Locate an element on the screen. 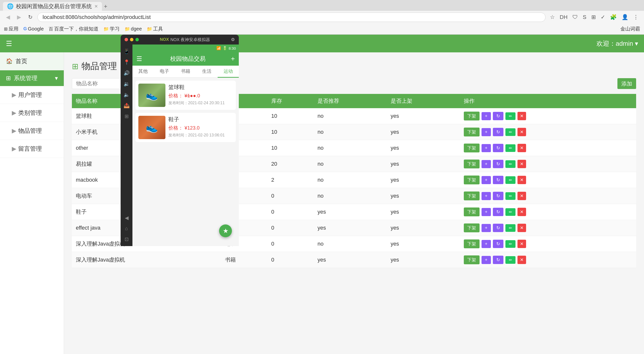  forward-button: ▶ is located at coordinates (19, 17).